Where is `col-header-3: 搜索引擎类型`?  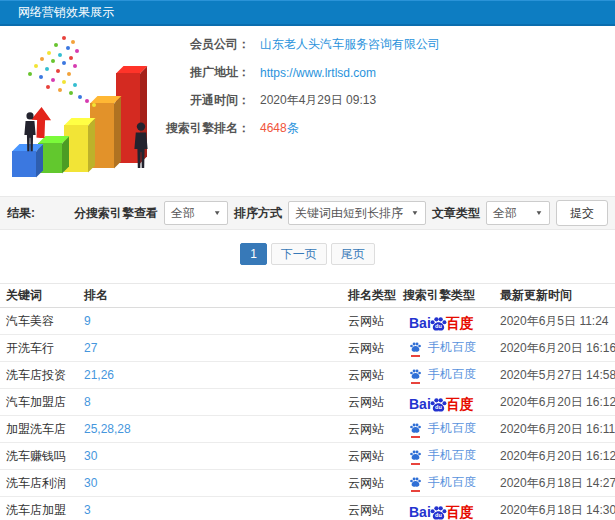 col-header-3: 搜索引擎类型 is located at coordinates (446, 296).